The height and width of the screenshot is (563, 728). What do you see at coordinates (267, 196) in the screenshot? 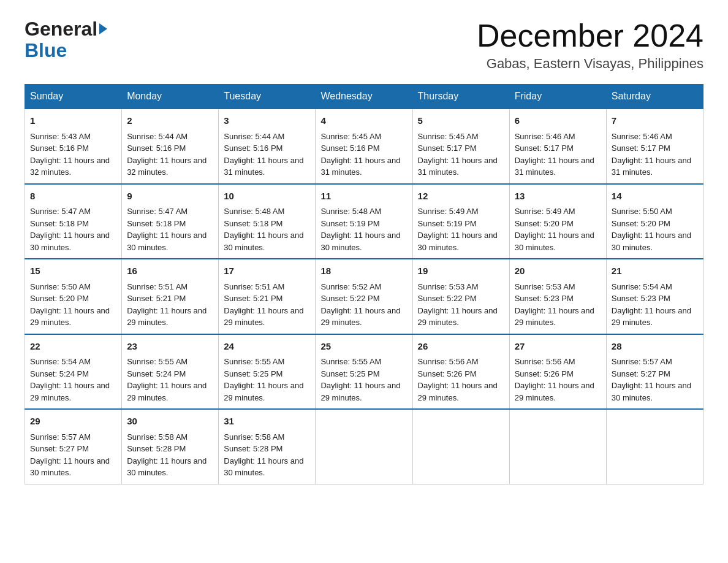
I see `day-number: 10` at bounding box center [267, 196].